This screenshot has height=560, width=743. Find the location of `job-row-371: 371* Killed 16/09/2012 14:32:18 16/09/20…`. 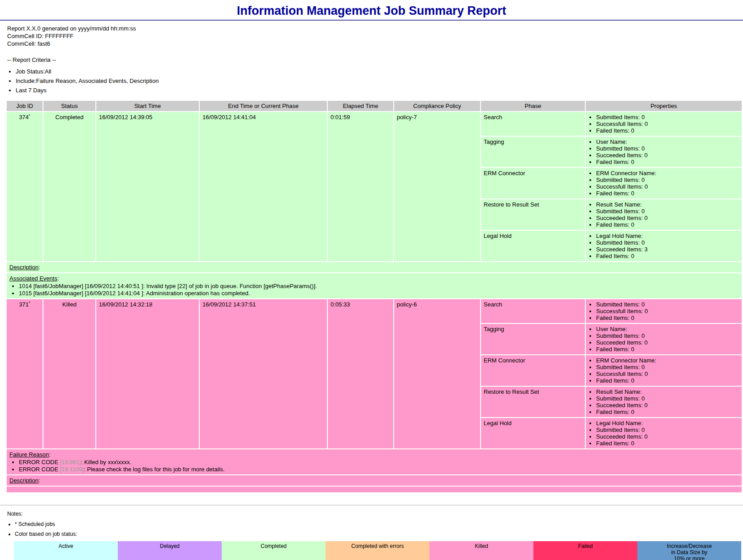

job-row-371: 371* Killed 16/09/2012 14:32:18 16/09/20… is located at coordinates (374, 311).